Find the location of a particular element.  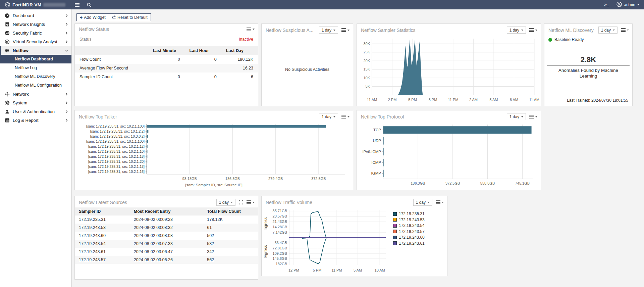

legend-item-172-19-243-57: 172.19.243.57 is located at coordinates (409, 232).